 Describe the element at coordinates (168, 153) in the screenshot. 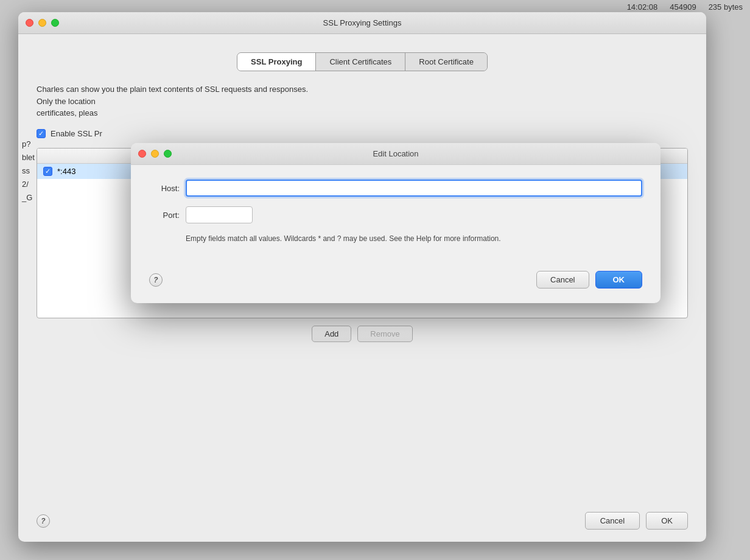

I see `dialog-maximize-button` at that location.